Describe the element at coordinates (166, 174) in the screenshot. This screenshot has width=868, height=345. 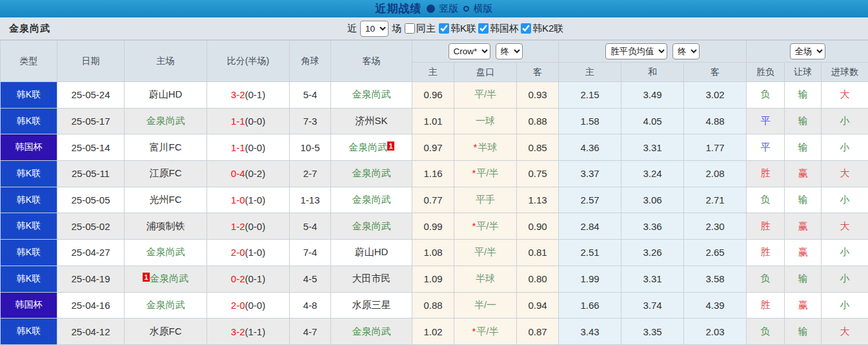
I see `home-team-cell: 江原FC` at that location.